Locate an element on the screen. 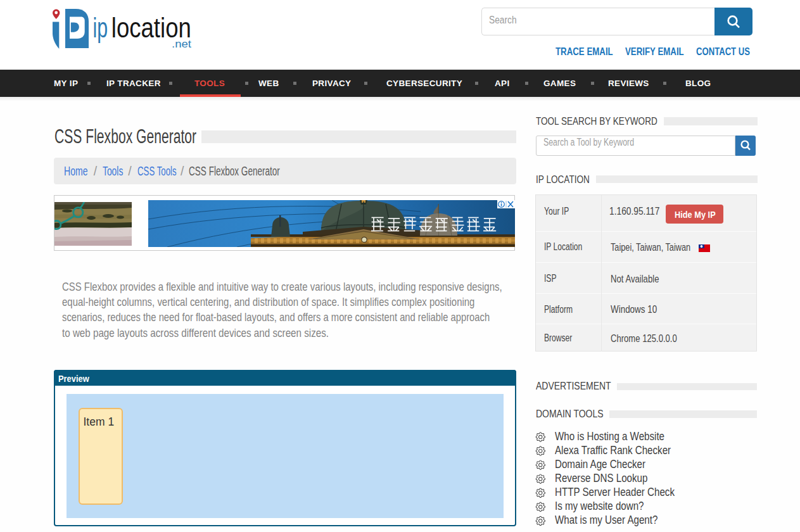 The image size is (800, 532). svg-text: .net is located at coordinates (182, 44).